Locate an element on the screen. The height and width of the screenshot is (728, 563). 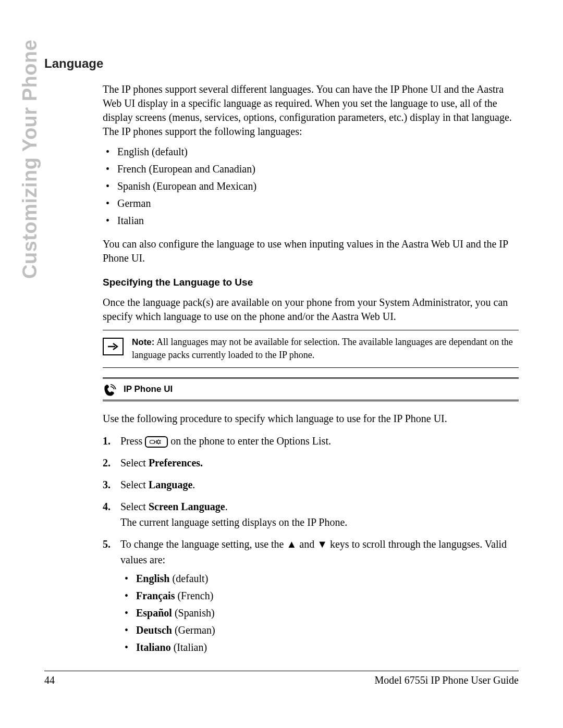
value-rest: (Italian) is located at coordinates (189, 647).